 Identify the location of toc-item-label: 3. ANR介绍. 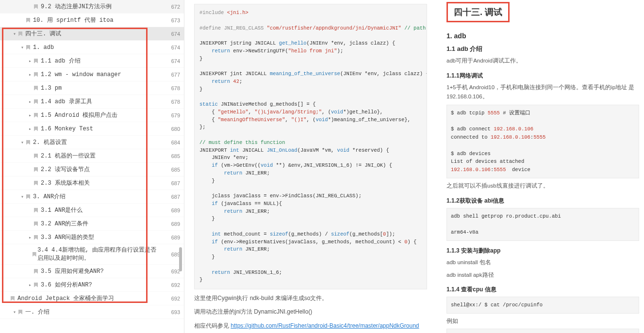
(50, 197).